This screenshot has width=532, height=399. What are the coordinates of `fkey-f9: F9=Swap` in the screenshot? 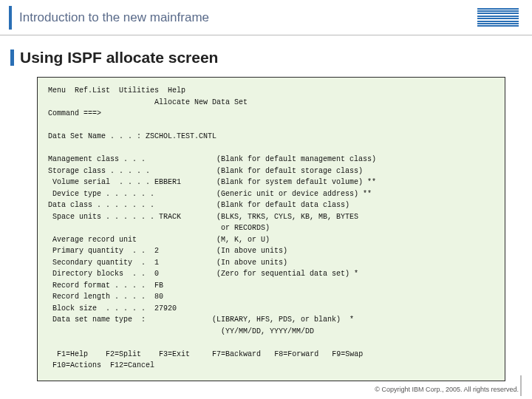 It's located at (347, 355).